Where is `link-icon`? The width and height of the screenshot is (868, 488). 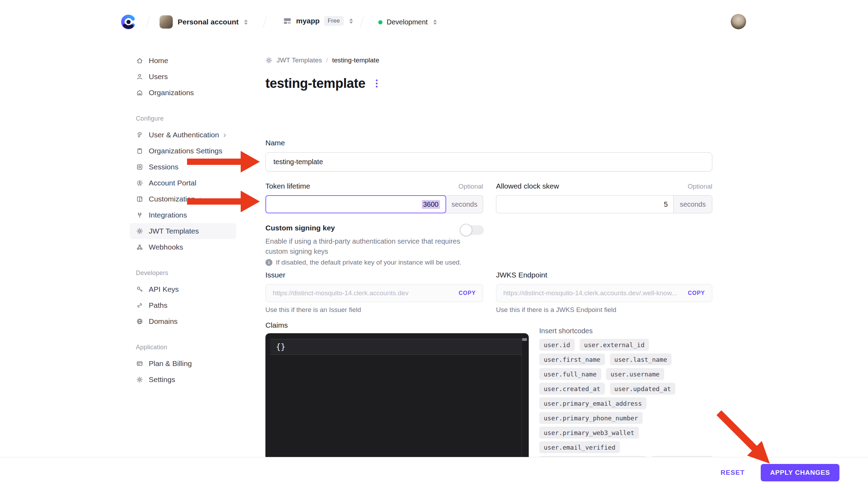 link-icon is located at coordinates (140, 305).